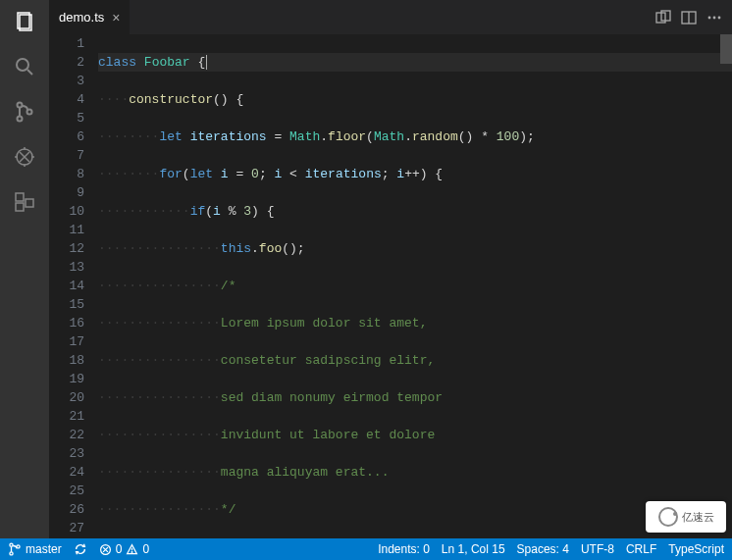 The width and height of the screenshot is (732, 560). What do you see at coordinates (67, 137) in the screenshot?
I see `line-number: 6` at bounding box center [67, 137].